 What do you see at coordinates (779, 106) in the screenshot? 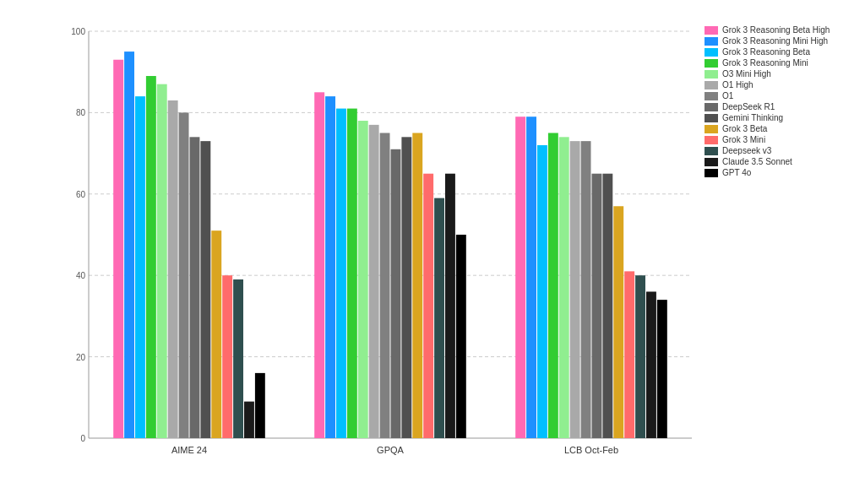
I see `legend-item: DeepSeek R1` at bounding box center [779, 106].